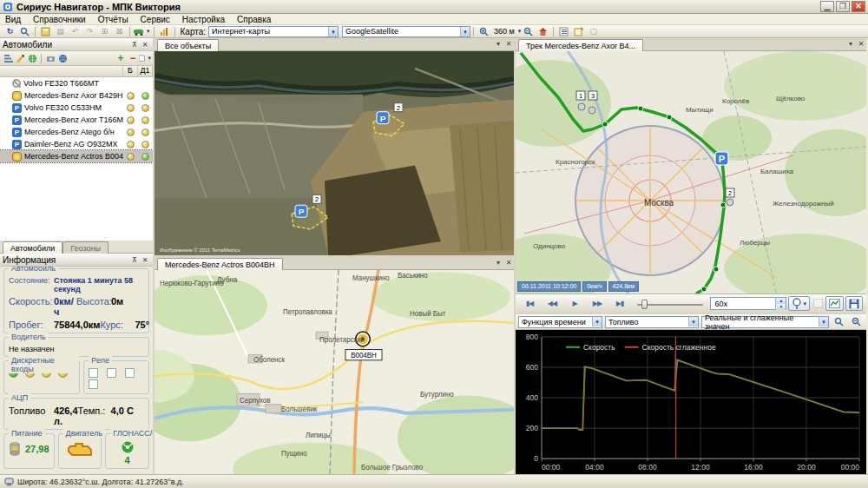  Describe the element at coordinates (50, 59) in the screenshot. I see `camera-icon` at that location.